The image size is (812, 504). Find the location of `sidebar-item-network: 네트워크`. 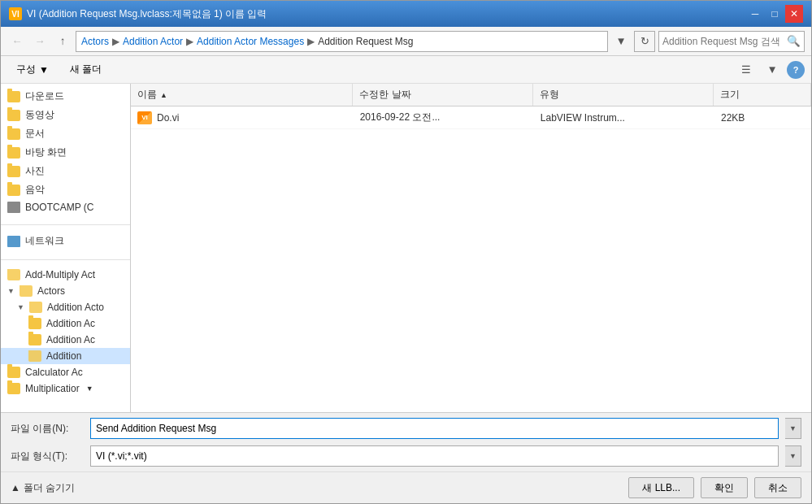

sidebar-item-network: 네트워크 is located at coordinates (65, 241).